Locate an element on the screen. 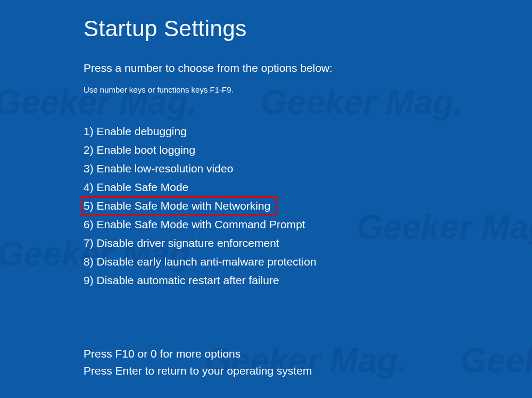 The height and width of the screenshot is (398, 532). startup-option-3: 3) Enable low-resolution video is located at coordinates (159, 168).